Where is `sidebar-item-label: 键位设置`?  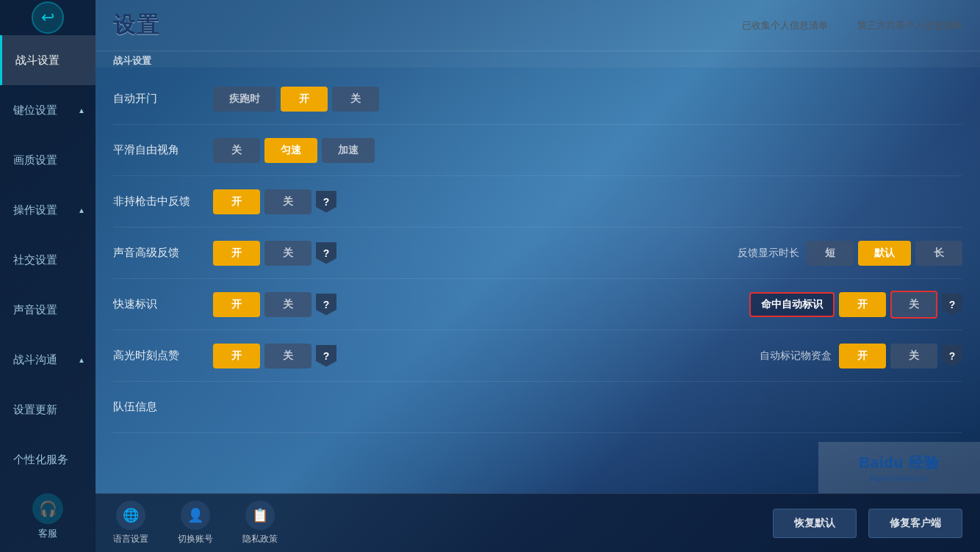 sidebar-item-label: 键位设置 is located at coordinates (35, 110).